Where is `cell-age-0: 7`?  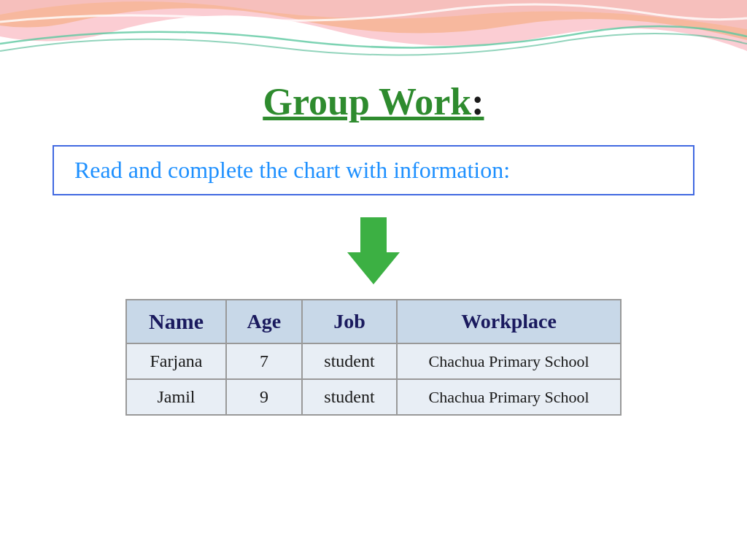
cell-age-0: 7 is located at coordinates (264, 362).